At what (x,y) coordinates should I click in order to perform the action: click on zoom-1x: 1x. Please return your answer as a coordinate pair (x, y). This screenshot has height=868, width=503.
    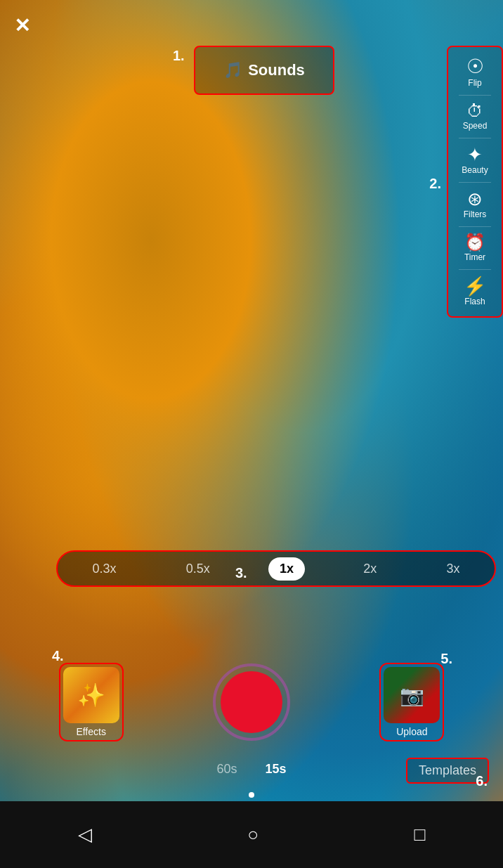
    Looking at the image, I should click on (287, 569).